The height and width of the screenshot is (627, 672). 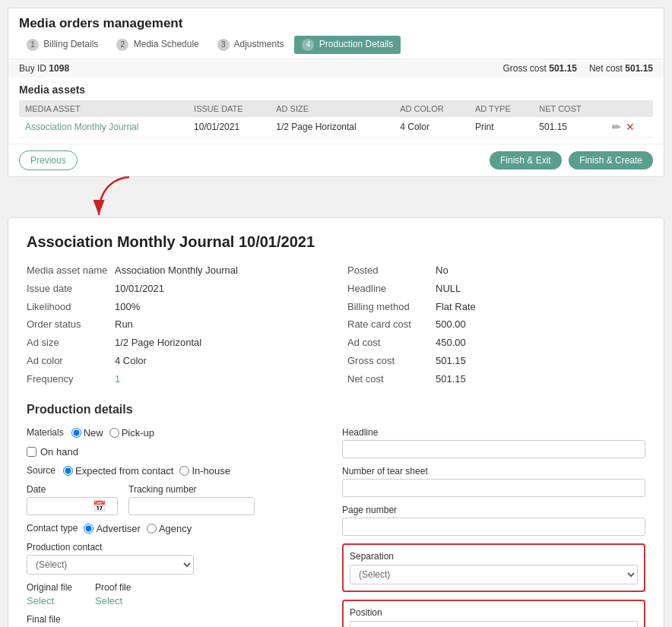 I want to click on tear-sheet-input, so click(x=494, y=488).